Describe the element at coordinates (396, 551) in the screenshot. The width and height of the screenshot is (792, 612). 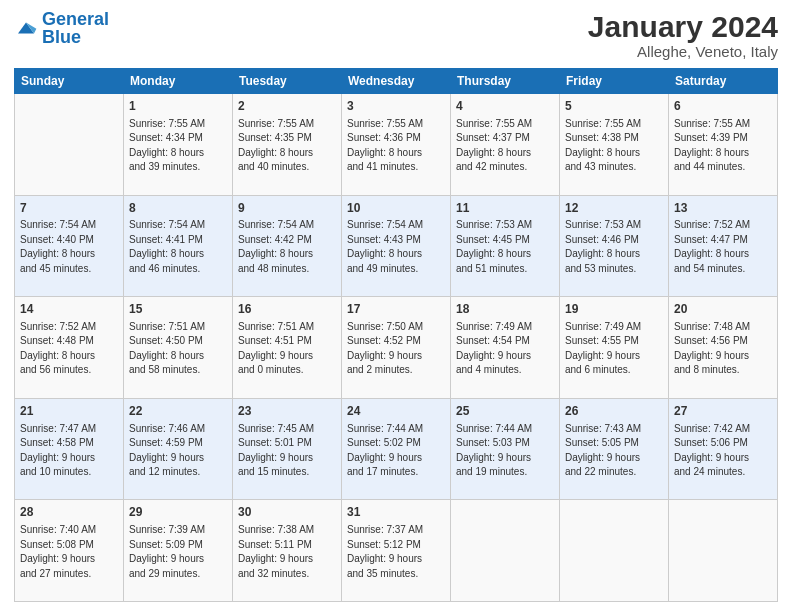
I see `calendar-cell: 31Sunrise: 7:37 AMSunset: 5:12 PMDayligh…` at that location.